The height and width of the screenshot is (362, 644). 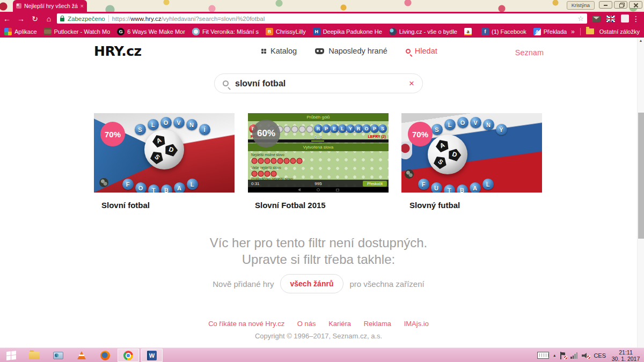 What do you see at coordinates (152, 355) in the screenshot?
I see `word-button-active: W` at bounding box center [152, 355].